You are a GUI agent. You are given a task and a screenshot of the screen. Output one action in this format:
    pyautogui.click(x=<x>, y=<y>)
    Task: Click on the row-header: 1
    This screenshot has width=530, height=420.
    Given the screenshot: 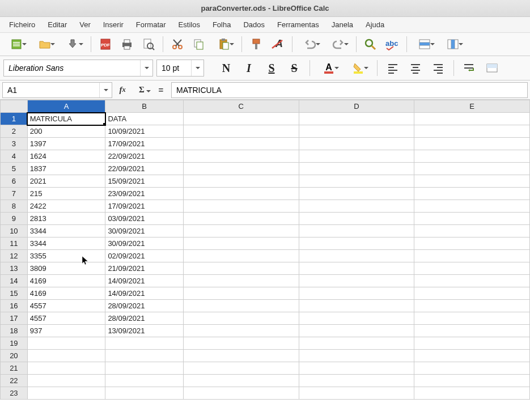 What is the action you would take?
    pyautogui.click(x=14, y=119)
    